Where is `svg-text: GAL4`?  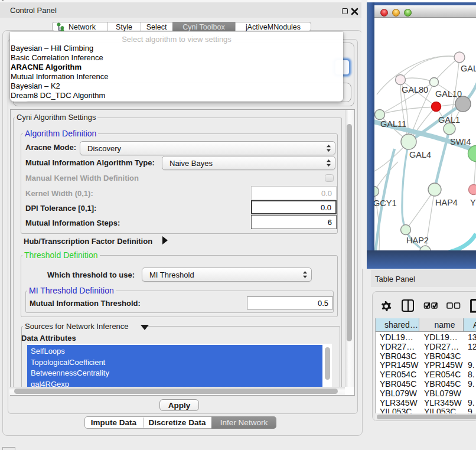
svg-text: GAL4 is located at coordinates (420, 155).